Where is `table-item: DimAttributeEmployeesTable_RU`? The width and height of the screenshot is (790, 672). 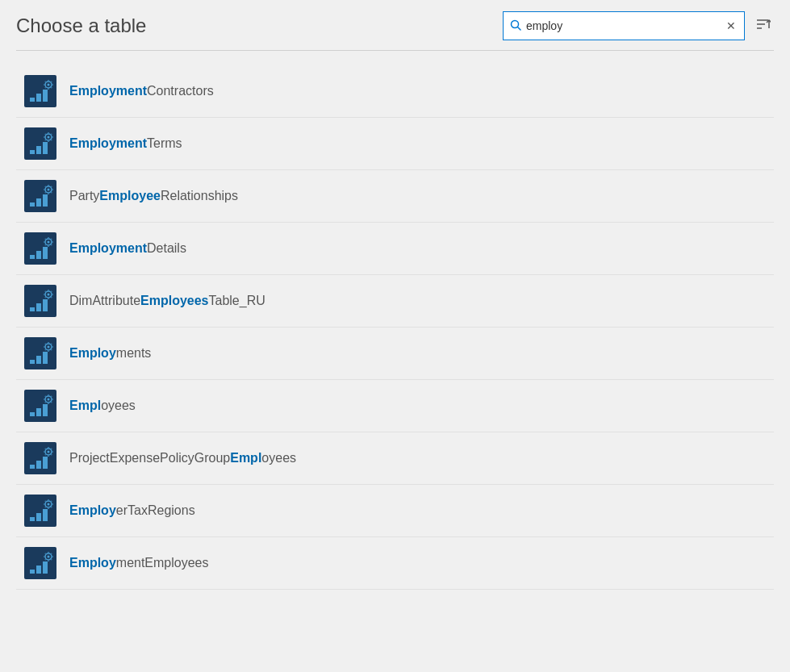 table-item: DimAttributeEmployeesTable_RU is located at coordinates (395, 302).